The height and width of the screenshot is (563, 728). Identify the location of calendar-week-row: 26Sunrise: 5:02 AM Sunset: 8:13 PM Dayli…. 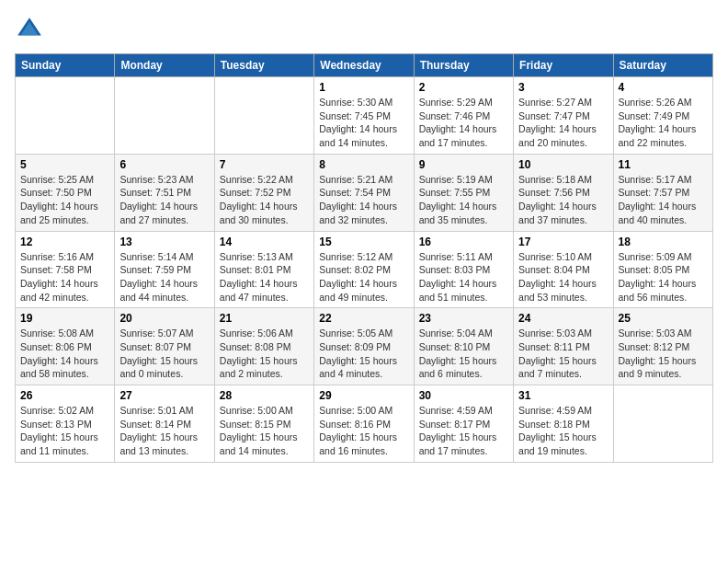
(364, 424).